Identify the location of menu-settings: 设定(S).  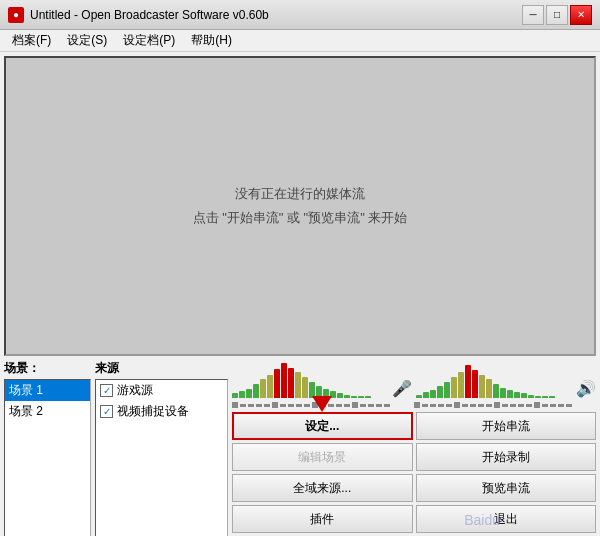
(87, 40).